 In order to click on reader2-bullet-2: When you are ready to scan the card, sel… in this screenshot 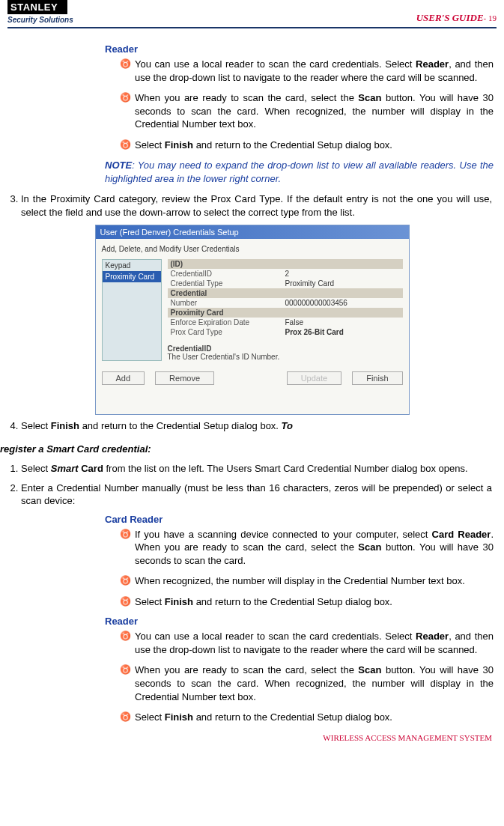, I will do `click(307, 683)`.